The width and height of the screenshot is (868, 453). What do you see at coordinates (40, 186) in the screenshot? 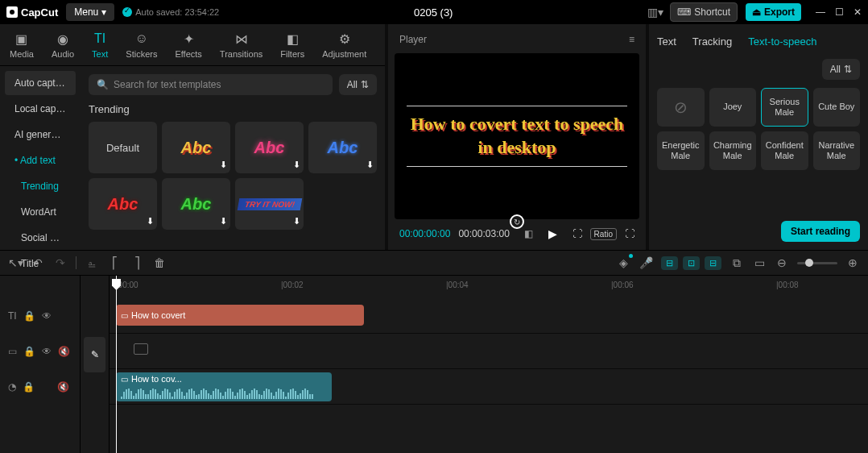
I see `sidebar-item: Trending` at bounding box center [40, 186].